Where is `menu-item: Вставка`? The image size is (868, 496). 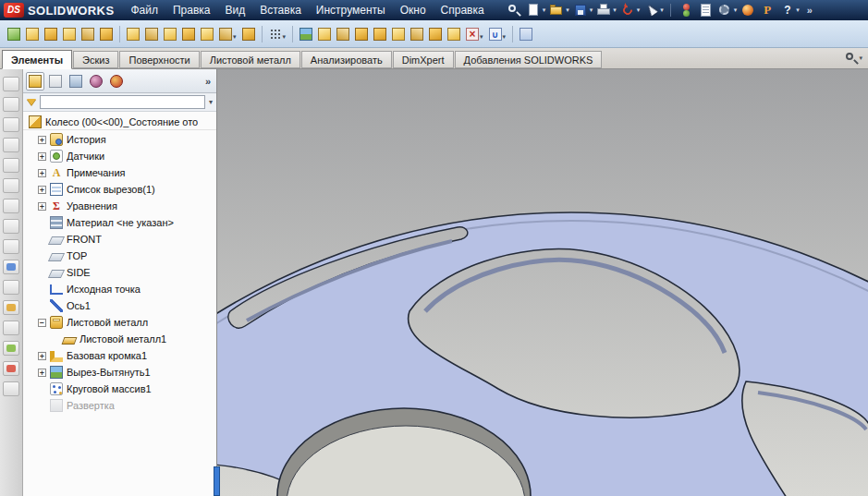
menu-item: Вставка is located at coordinates (281, 10).